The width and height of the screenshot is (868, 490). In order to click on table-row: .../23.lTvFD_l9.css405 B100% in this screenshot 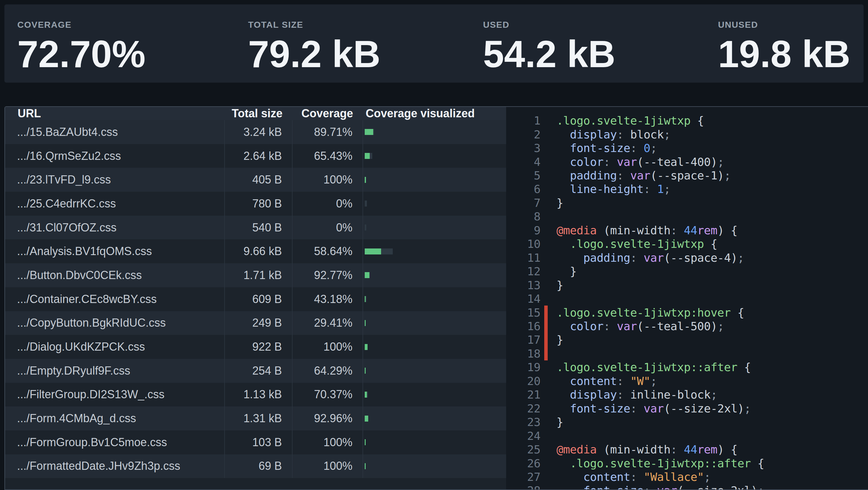, I will do `click(255, 179)`.